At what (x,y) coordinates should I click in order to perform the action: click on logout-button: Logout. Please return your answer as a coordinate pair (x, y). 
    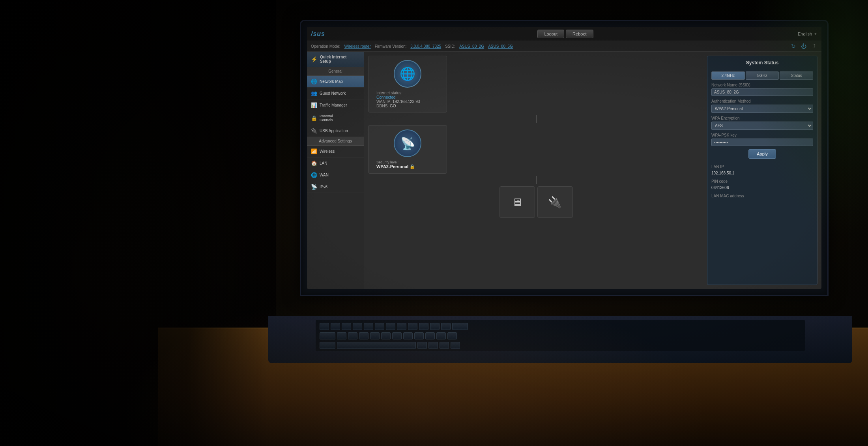
    Looking at the image, I should click on (551, 34).